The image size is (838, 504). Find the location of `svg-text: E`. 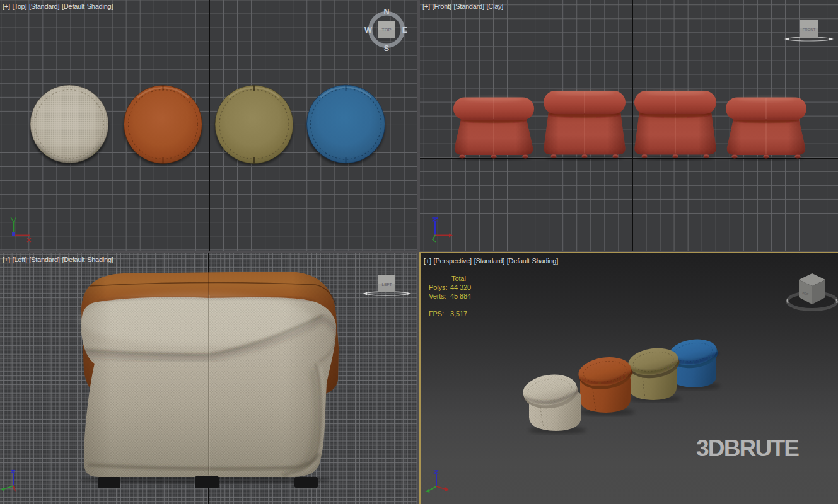

svg-text: E is located at coordinates (405, 30).